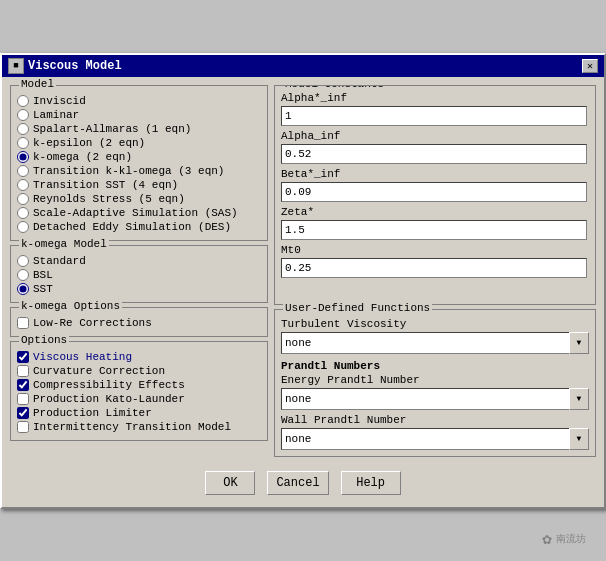 The image size is (606, 561). I want to click on radio-transition-sst, so click(23, 185).